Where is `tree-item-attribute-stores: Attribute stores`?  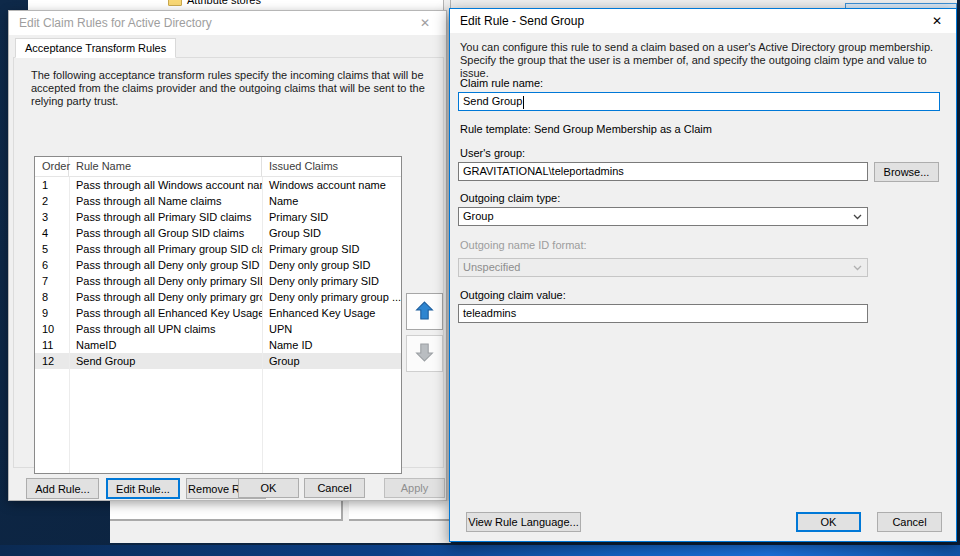 tree-item-attribute-stores: Attribute stores is located at coordinates (214, 3).